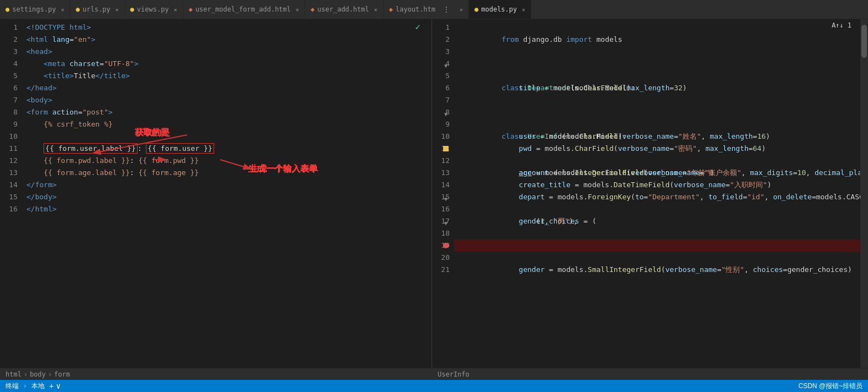 Image resolution: width=868 pixels, height=392 pixels. I want to click on right-line-11: age = models.IntegerField(verbose_name="…, so click(661, 149).